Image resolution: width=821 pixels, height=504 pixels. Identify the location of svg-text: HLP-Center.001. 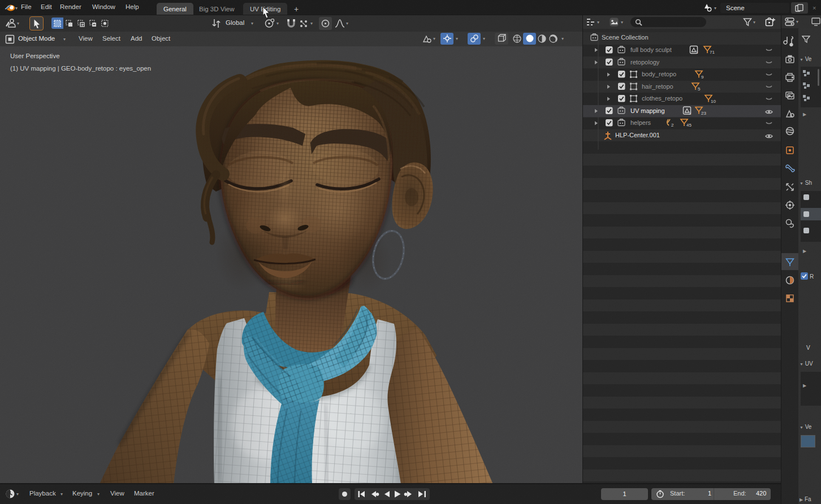
(638, 135).